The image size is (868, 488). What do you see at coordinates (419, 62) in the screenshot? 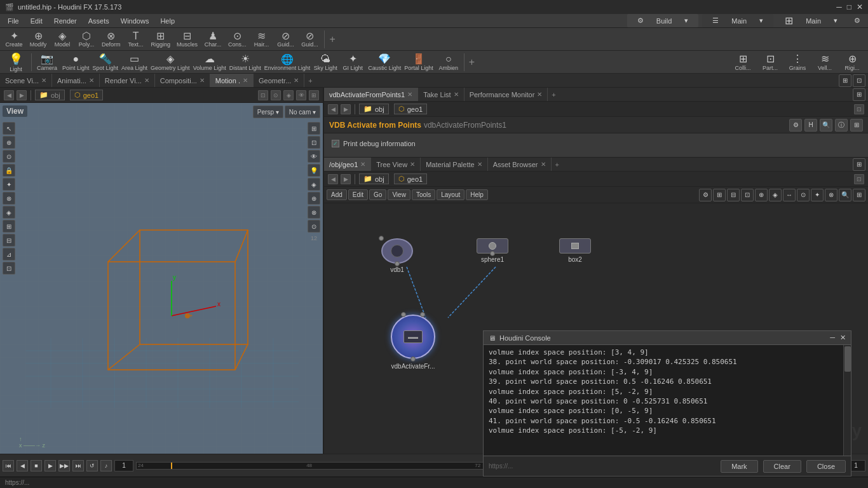
I see `portal-light-btn: 🚪 Portal Light` at bounding box center [419, 62].